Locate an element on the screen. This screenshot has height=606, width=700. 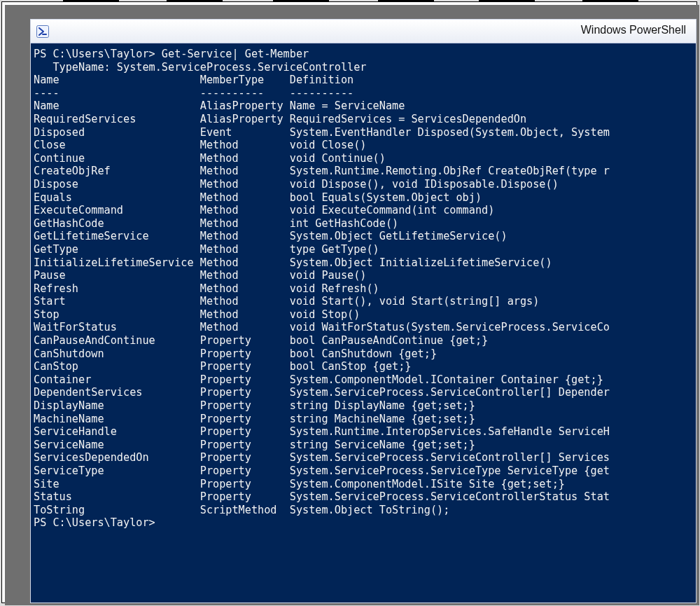
console-line: Site Property System.ComponentModel.ISit… is located at coordinates (365, 485).